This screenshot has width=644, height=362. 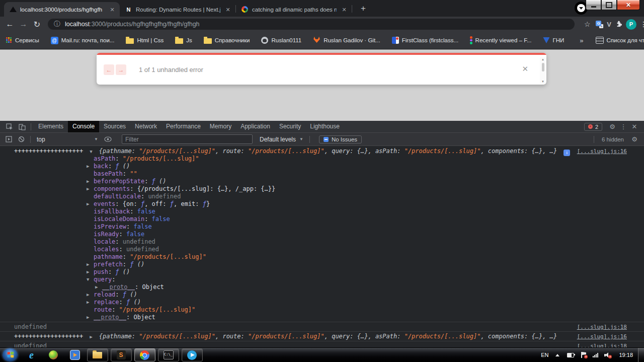 I want to click on console-prop-row: ▶events: {on: ƒ, off: ƒ, emit: ƒ}, so click(x=360, y=204).